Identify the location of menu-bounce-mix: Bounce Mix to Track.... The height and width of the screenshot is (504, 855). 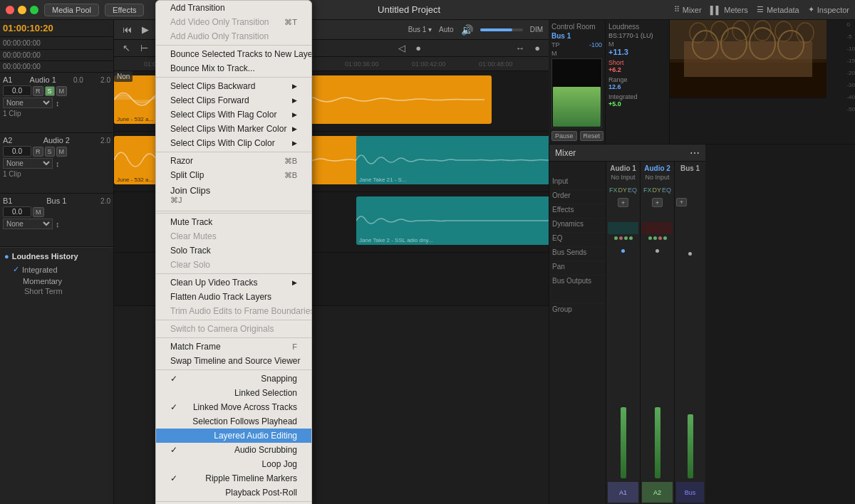
(234, 68).